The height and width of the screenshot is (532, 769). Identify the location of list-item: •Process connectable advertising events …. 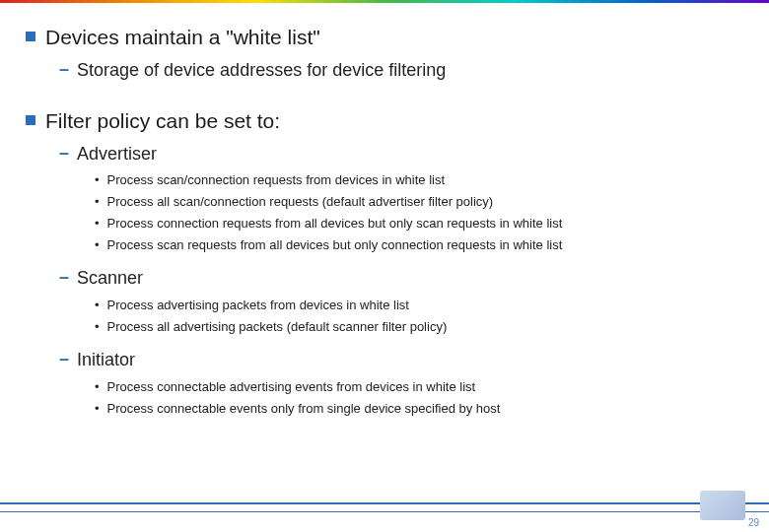
(419, 388).